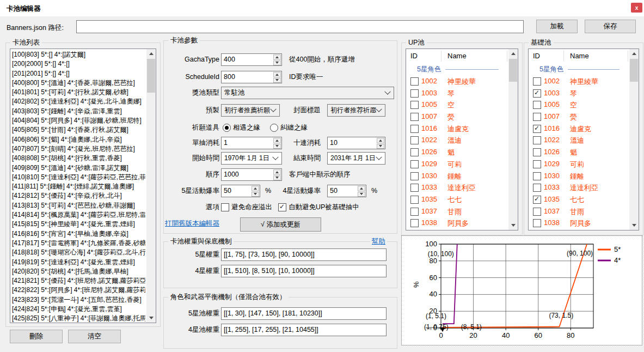 The height and width of the screenshot is (352, 644). What do you see at coordinates (579, 81) in the screenshot?
I see `pool-row: 1002 神里綾華` at bounding box center [579, 81].